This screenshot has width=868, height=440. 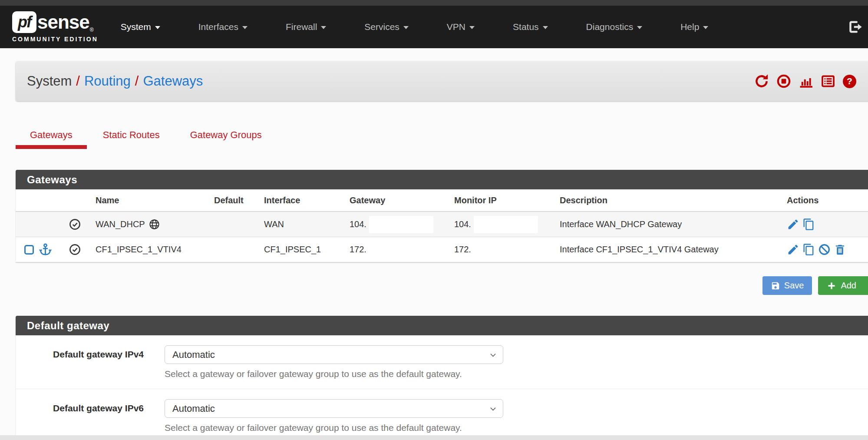 What do you see at coordinates (155, 224) in the screenshot?
I see `globe-icon` at bounding box center [155, 224].